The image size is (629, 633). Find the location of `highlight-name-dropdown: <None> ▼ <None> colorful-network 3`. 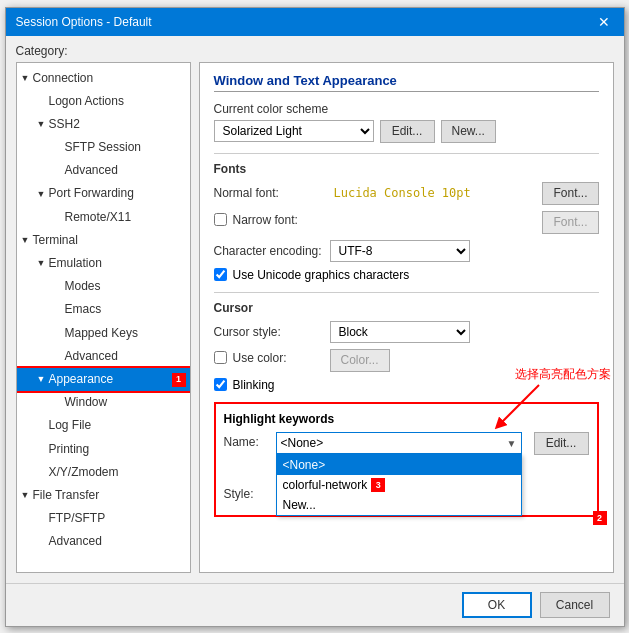

highlight-name-dropdown: <None> ▼ <None> colorful-network 3 is located at coordinates (399, 443).